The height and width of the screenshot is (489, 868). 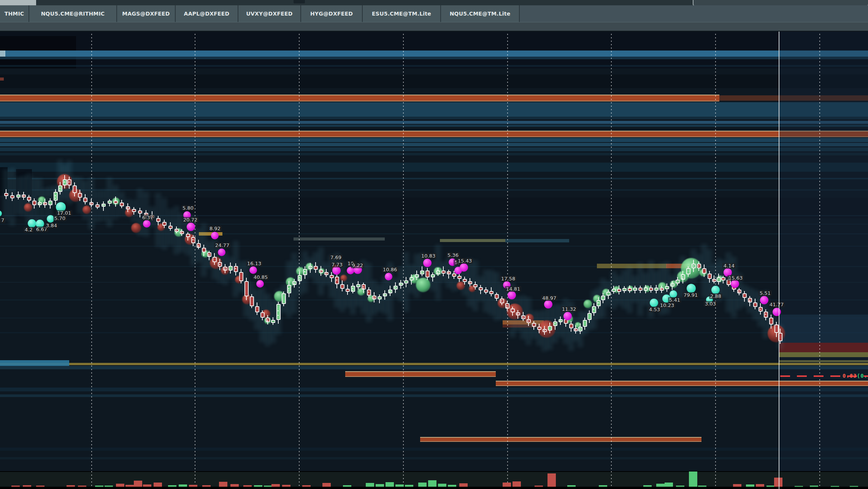 I want to click on tab-nqu5-cme-tm-lite: NQU5.CME@TM.Lite, so click(x=481, y=14).